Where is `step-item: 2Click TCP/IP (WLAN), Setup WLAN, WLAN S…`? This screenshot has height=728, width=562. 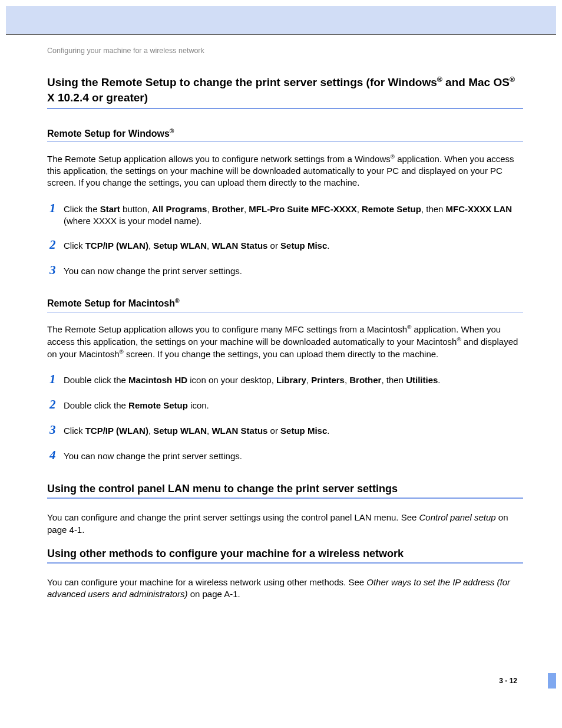
step-item: 2Click TCP/IP (WLAN), Setup WLAN, WLAN S… is located at coordinates (285, 245).